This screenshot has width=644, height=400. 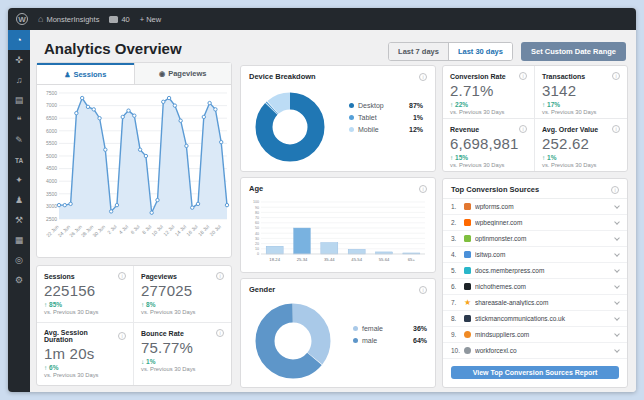 What do you see at coordinates (535, 372) in the screenshot?
I see `view-sources-report-button: View Top Conversion Sources Report` at bounding box center [535, 372].